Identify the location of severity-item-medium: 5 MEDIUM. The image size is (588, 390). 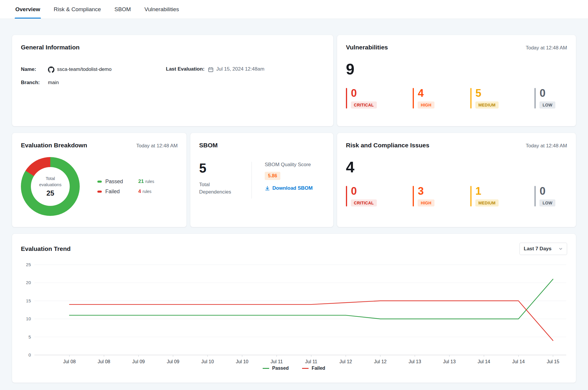
(484, 98).